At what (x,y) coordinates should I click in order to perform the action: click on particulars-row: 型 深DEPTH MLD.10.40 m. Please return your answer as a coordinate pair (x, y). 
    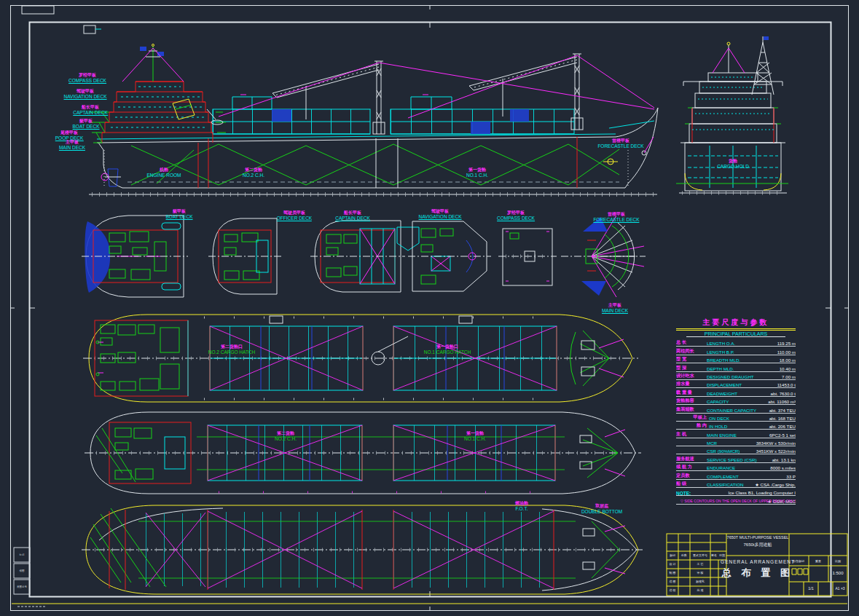
    Looking at the image, I should click on (736, 367).